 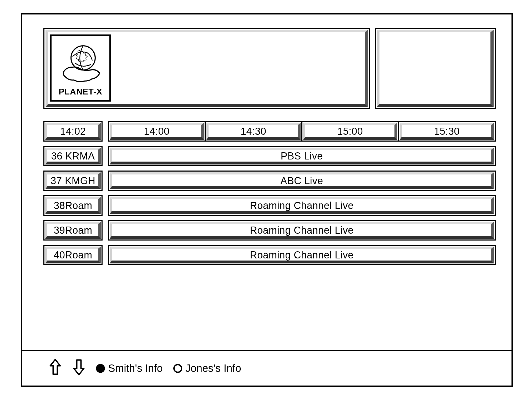 What do you see at coordinates (254, 131) in the screenshot?
I see `time-slot-1: 14:30` at bounding box center [254, 131].